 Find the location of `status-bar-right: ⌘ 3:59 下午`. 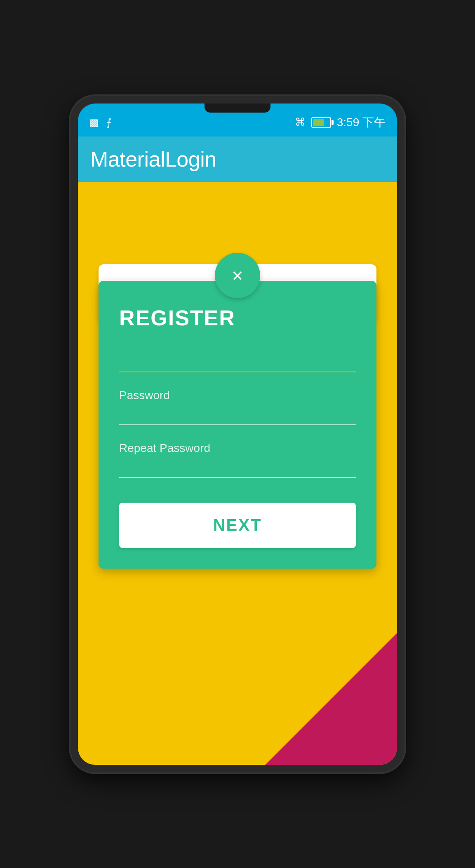

status-bar-right: ⌘ 3:59 下午 is located at coordinates (340, 122).